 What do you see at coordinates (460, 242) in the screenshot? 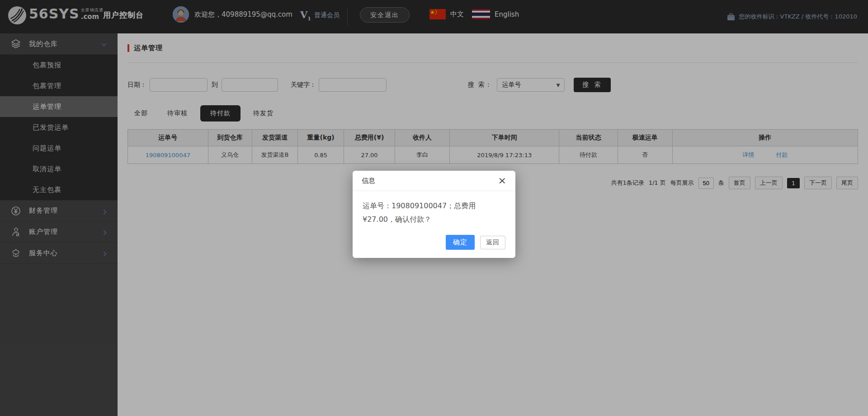
I see `confirm-button: 确定` at bounding box center [460, 242].